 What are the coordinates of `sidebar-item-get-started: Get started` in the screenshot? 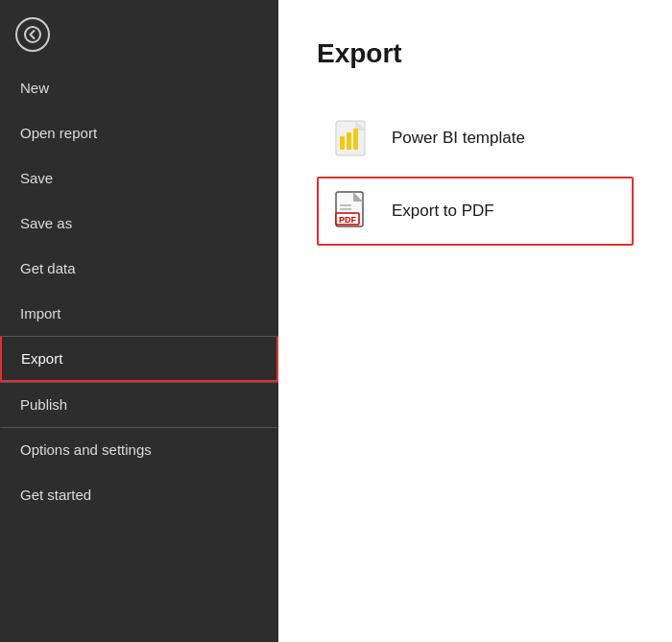 It's located at (139, 495).